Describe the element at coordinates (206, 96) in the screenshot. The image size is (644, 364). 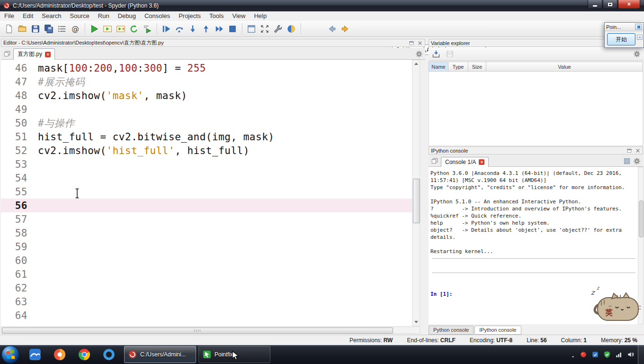
I see `code-line-48: 48cv2.imshow('mask', mask)` at that location.